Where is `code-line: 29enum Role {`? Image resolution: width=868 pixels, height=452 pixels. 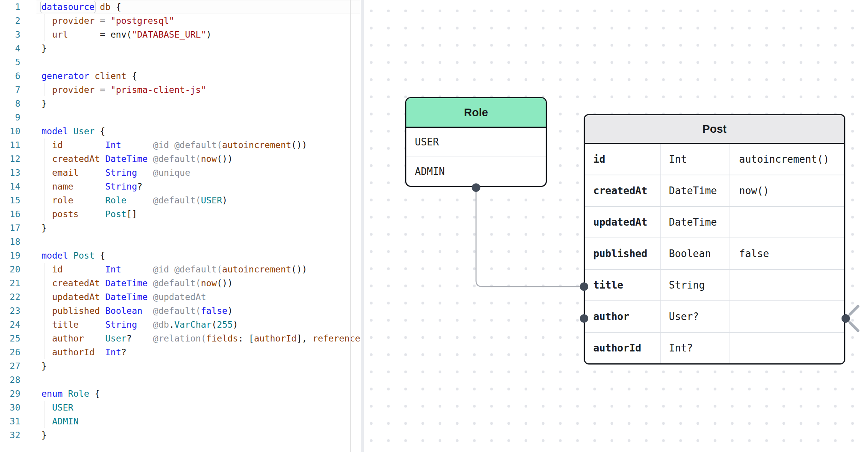 code-line: 29enum Role { is located at coordinates (182, 394).